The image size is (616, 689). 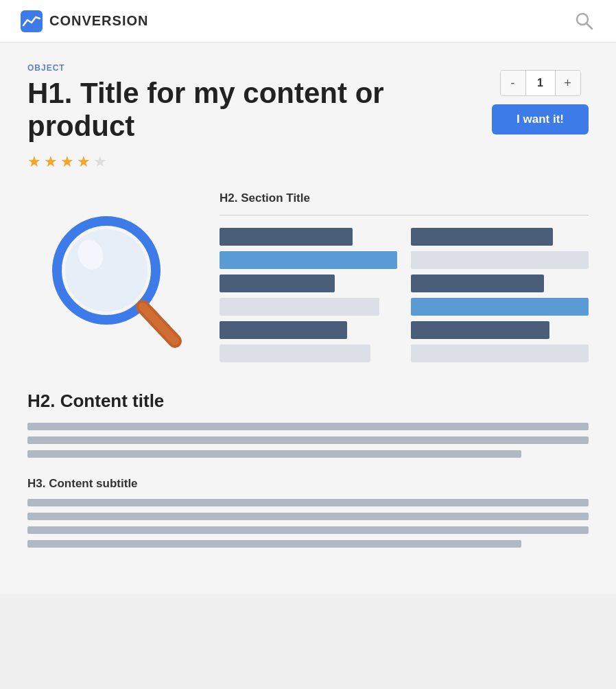 What do you see at coordinates (308, 21) in the screenshot?
I see `header: CONVERSION` at bounding box center [308, 21].